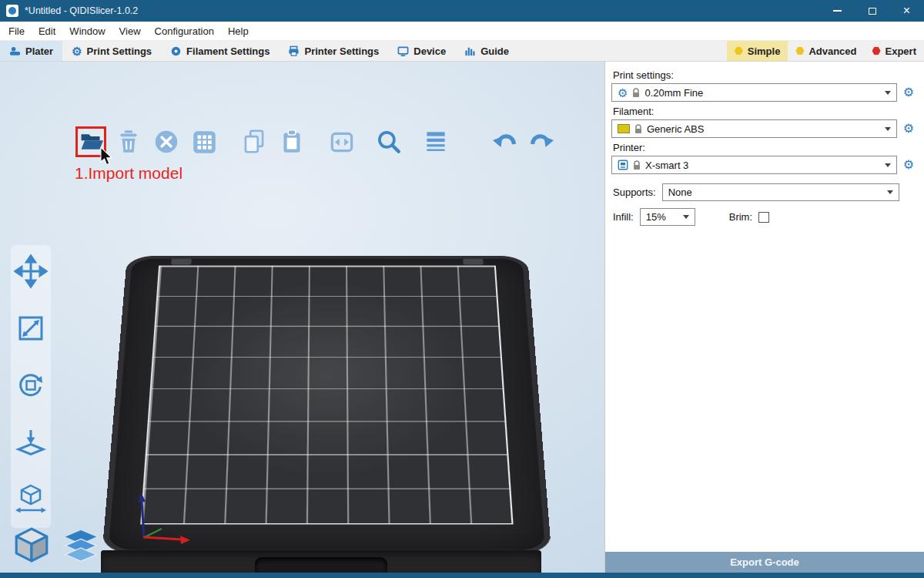 The height and width of the screenshot is (578, 924). I want to click on tab-label: Filament Settings, so click(228, 51).